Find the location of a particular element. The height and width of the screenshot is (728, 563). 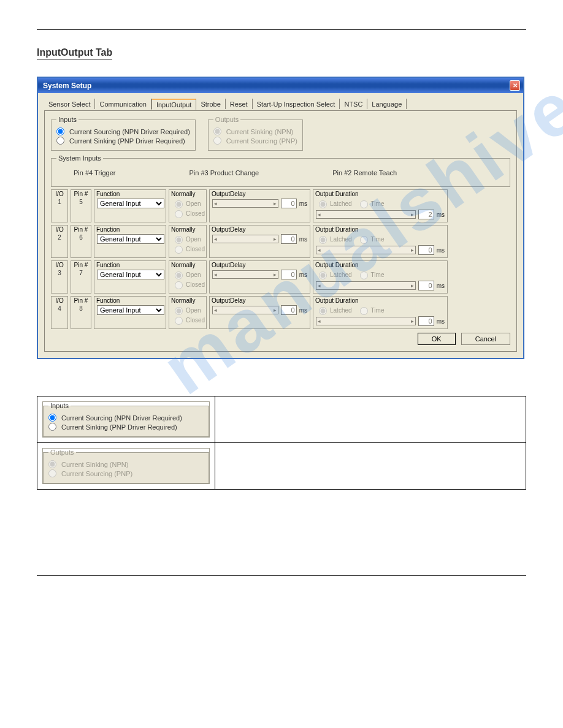

close-icon: ✕ is located at coordinates (515, 86).